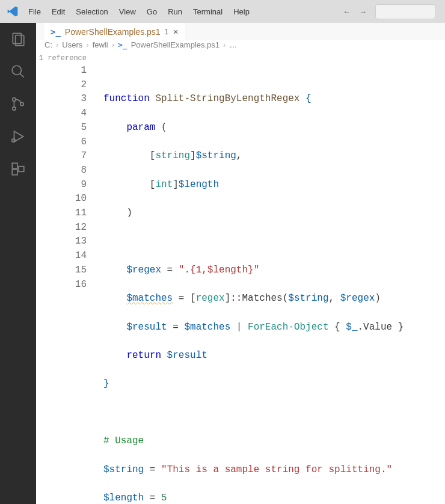 The image size is (445, 504). I want to click on command-center-input, so click(405, 12).